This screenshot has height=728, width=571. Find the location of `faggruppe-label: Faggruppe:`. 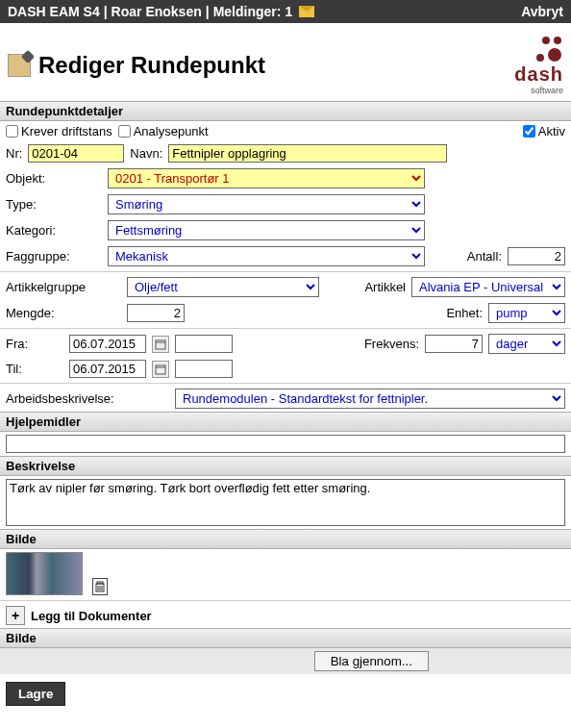

faggruppe-label: Faggruppe: is located at coordinates (54, 256).